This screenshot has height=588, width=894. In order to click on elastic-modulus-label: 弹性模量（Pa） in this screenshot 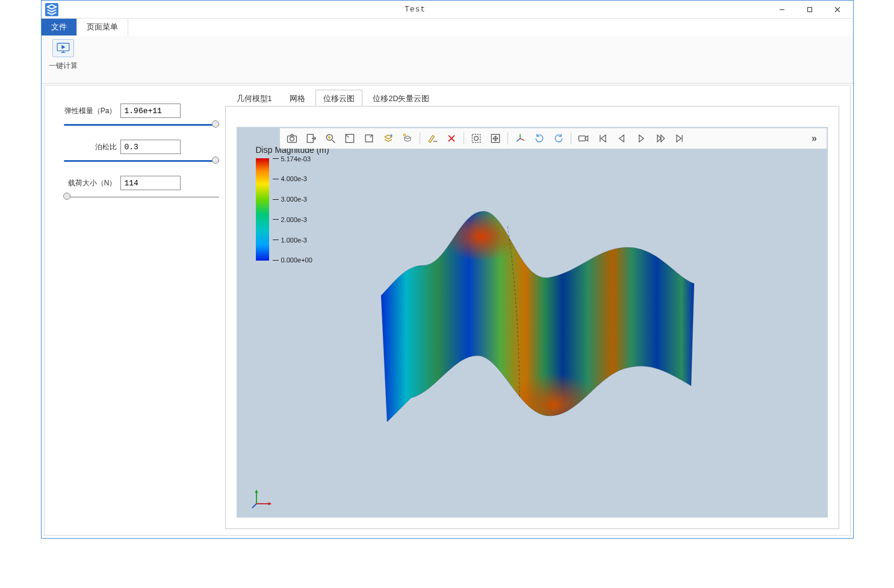, I will do `click(87, 111)`.